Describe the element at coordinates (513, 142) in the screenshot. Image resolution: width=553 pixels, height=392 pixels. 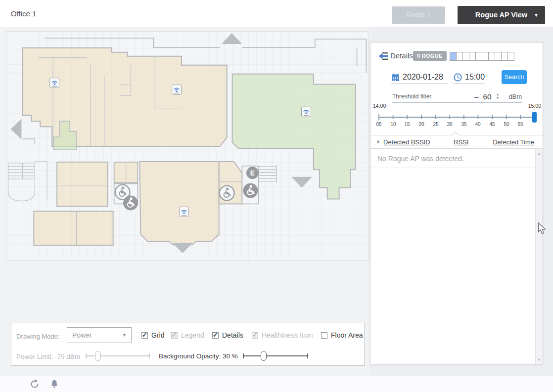
I see `column-detected-time: Detected Time` at that location.